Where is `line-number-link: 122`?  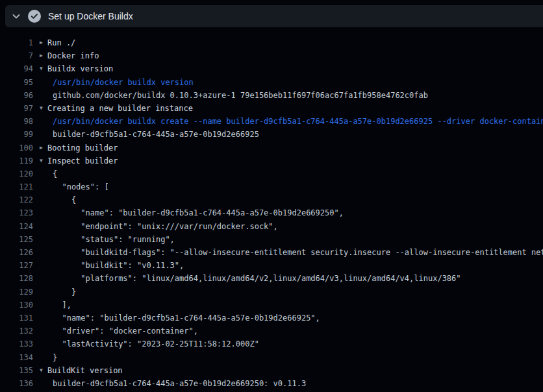
line-number-link: 122 is located at coordinates (17, 200).